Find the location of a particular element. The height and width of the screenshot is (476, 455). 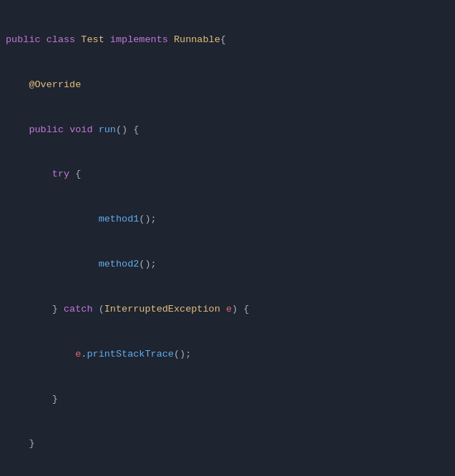

line-3: public void run() { is located at coordinates (228, 130).